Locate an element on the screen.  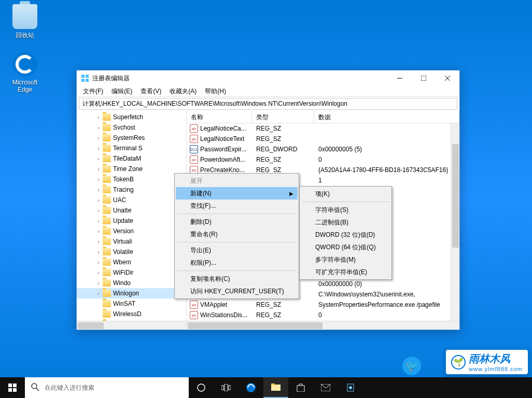
tree-item: ›Tracing is located at coordinates (132, 190).